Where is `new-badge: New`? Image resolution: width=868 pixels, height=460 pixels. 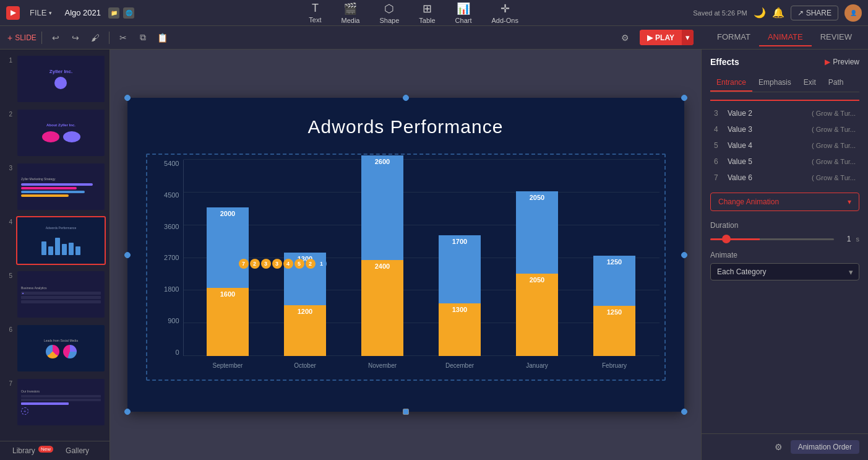 new-badge: New is located at coordinates (46, 449).